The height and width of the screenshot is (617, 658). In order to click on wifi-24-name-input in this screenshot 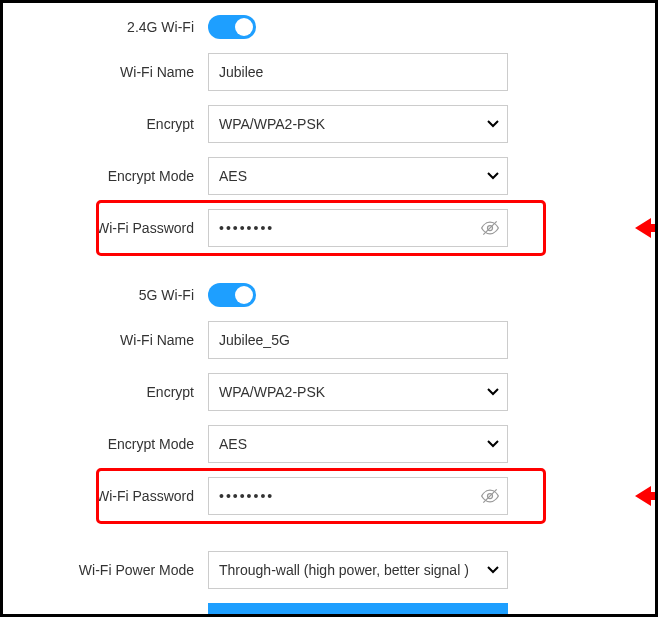, I will do `click(358, 72)`.